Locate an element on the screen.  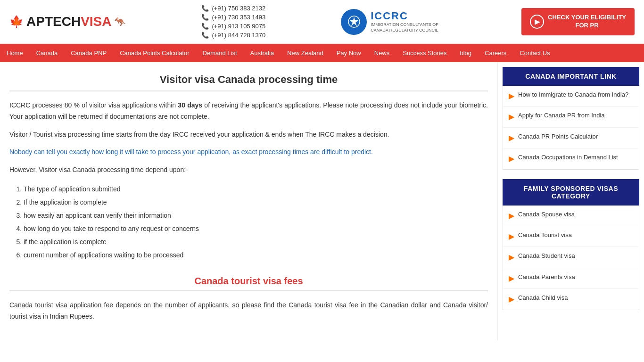
list-item: If the application is complete is located at coordinates (256, 202).